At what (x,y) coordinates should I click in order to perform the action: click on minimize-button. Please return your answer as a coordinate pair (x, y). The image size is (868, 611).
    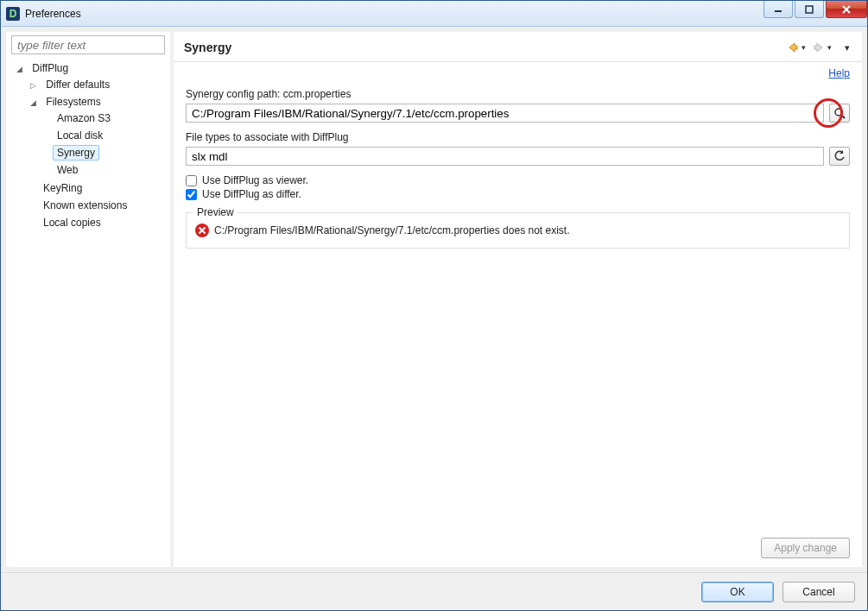
    Looking at the image, I should click on (778, 9).